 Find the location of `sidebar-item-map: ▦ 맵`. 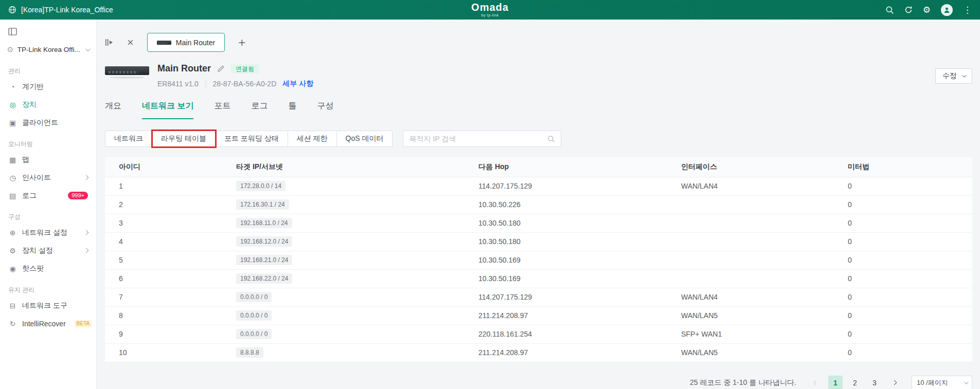

sidebar-item-map: ▦ 맵 is located at coordinates (48, 159).